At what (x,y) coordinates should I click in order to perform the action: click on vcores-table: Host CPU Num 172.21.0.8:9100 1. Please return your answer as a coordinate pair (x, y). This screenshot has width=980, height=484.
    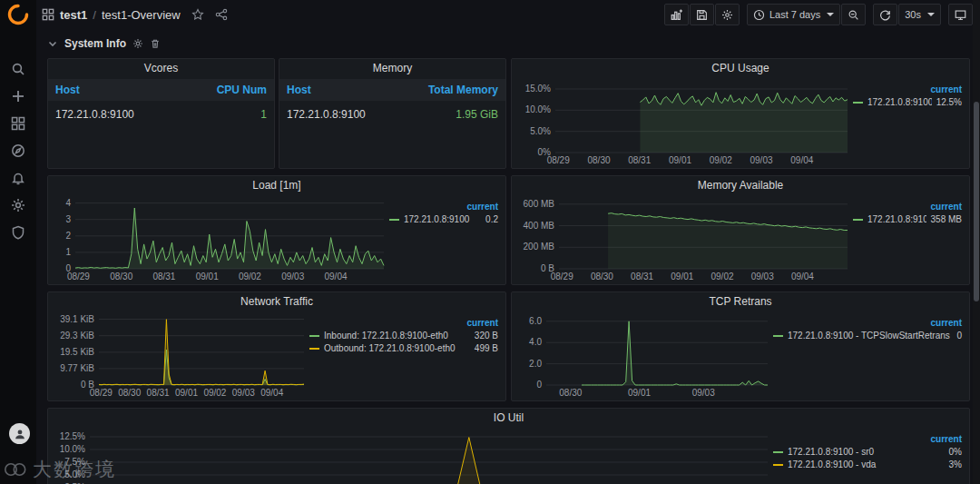
    Looking at the image, I should click on (162, 123).